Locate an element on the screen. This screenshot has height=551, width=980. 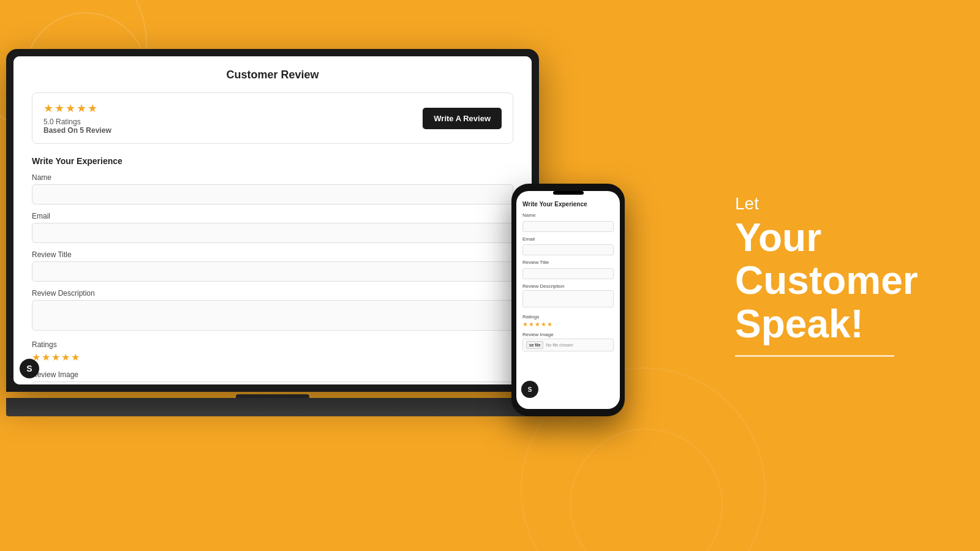
input-star-2: ★ is located at coordinates (46, 358).